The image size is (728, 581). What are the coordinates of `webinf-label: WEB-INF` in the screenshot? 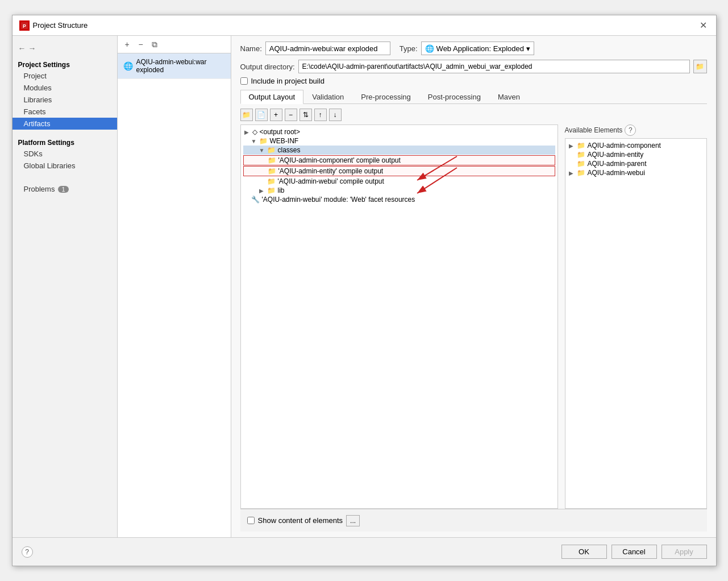 It's located at (284, 141).